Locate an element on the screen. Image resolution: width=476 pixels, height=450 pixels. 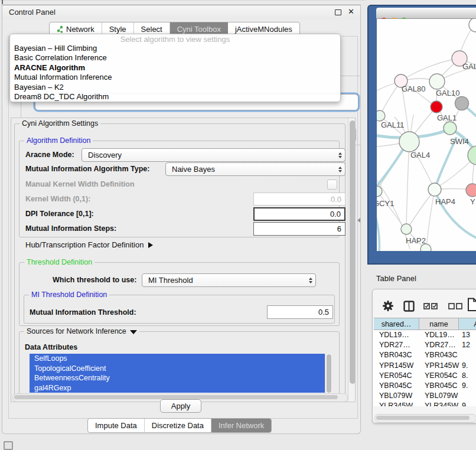
float-window-icon is located at coordinates (338, 12).